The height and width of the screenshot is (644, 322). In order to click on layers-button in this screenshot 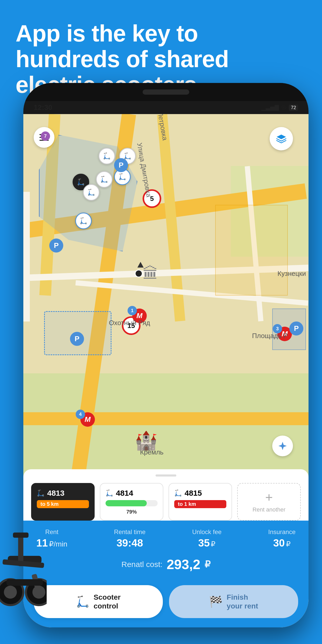, I will do `click(281, 139)`.